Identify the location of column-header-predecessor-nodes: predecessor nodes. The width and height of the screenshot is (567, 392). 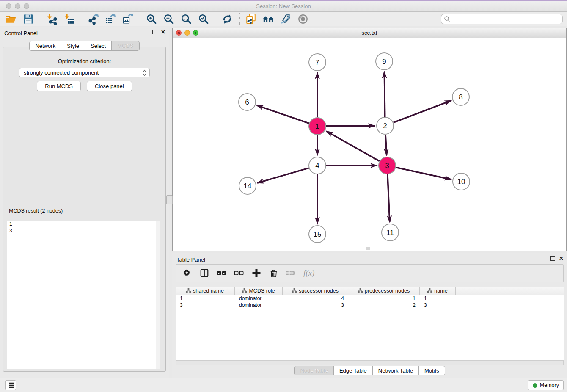
(384, 290).